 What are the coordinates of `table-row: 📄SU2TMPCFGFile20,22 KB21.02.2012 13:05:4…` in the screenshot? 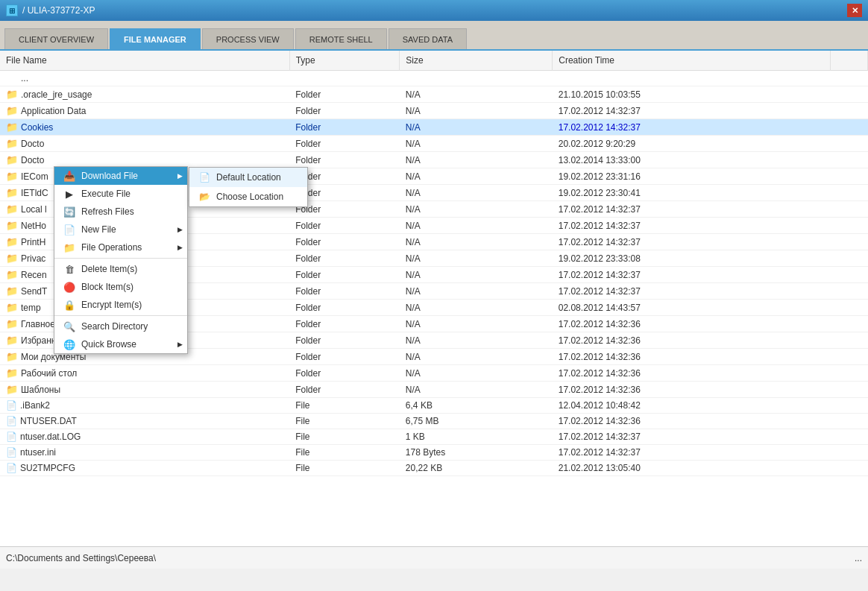 It's located at (434, 468).